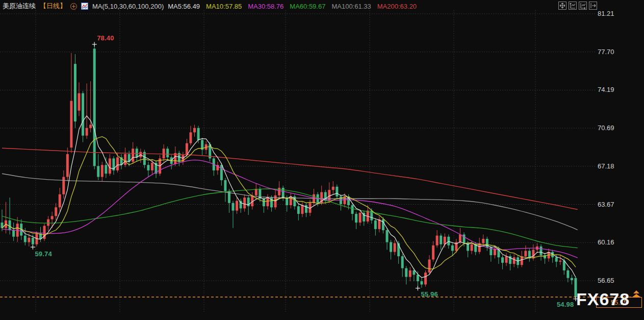 This screenshot has width=644, height=320. Describe the element at coordinates (606, 52) in the screenshot. I see `y-axis-label: 77.70` at that location.